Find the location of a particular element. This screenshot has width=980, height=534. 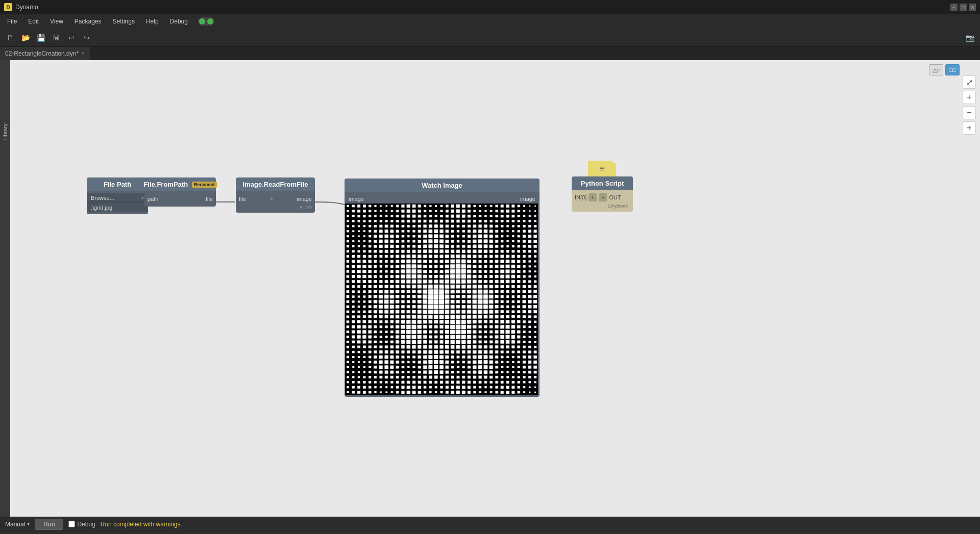

screenshot-button: 📷 is located at coordinates (970, 38).